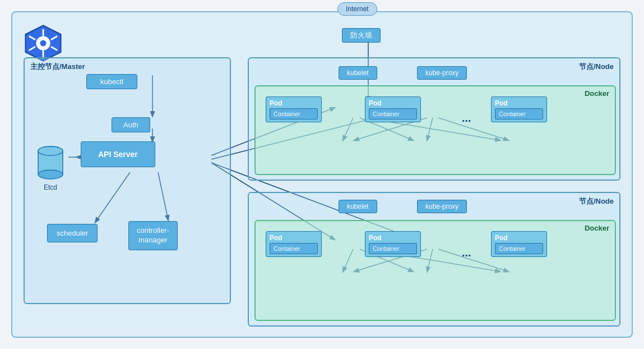 The height and width of the screenshot is (349, 644). Describe the element at coordinates (361, 35) in the screenshot. I see `firewall-label: 防火墙` at that location.